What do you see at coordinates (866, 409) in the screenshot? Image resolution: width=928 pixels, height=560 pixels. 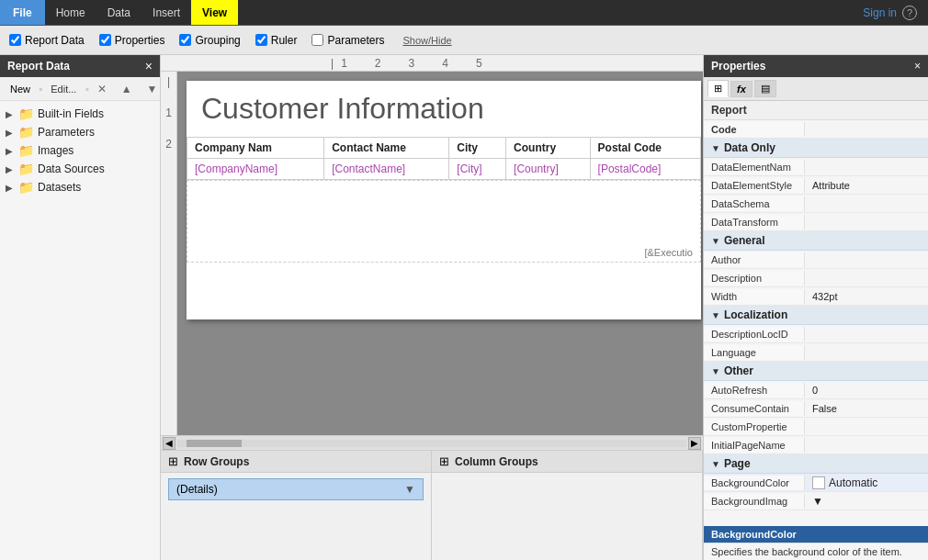 I see `prop-value: False` at bounding box center [866, 409].